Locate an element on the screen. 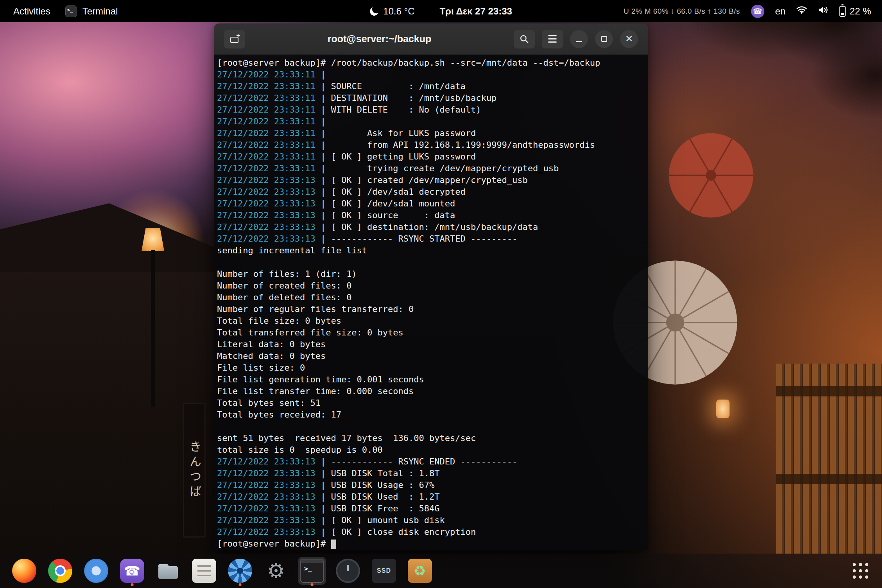 The width and height of the screenshot is (882, 588). search-button is located at coordinates (524, 39).